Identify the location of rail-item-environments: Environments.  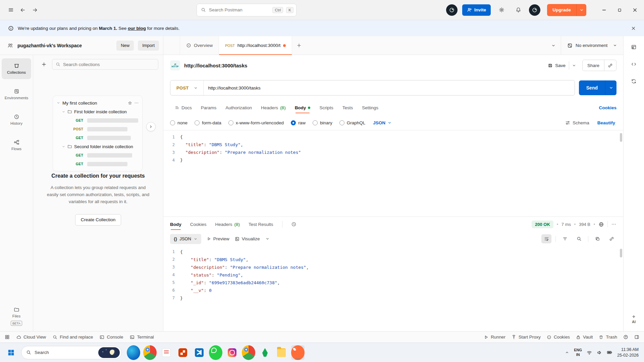
(16, 94).